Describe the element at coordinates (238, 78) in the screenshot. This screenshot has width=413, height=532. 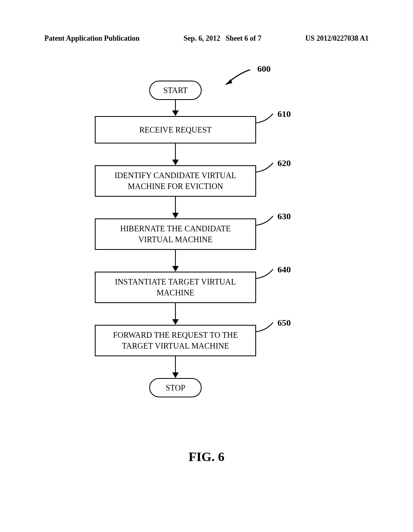
I see `figure-ref-arrow` at that location.